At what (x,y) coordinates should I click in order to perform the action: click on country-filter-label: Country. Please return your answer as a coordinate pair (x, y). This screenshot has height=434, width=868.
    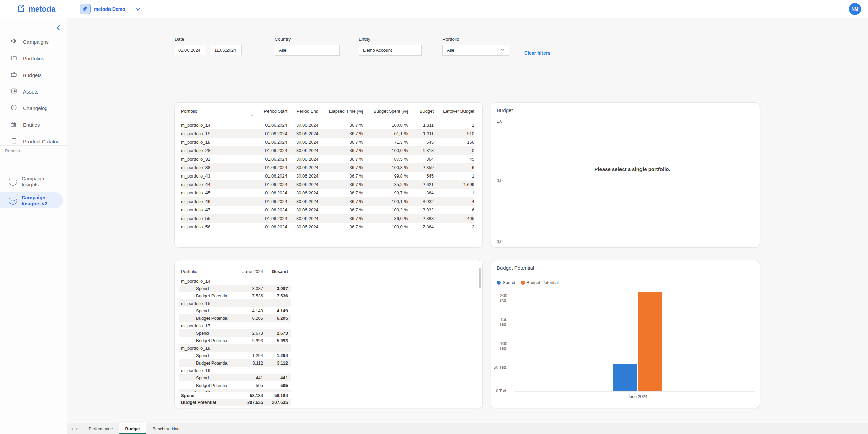
    Looking at the image, I should click on (283, 39).